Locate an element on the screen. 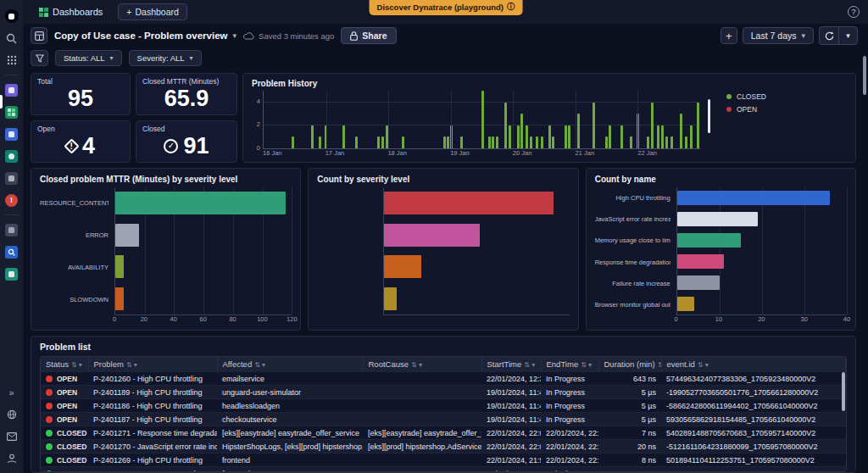  app-icon-launchpads is located at coordinates (12, 90).